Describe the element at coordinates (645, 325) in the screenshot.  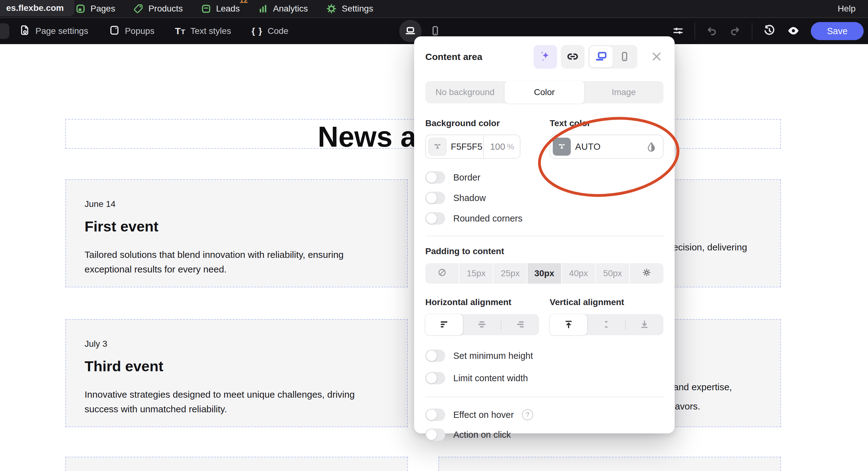
I see `valign-bottom-button` at that location.